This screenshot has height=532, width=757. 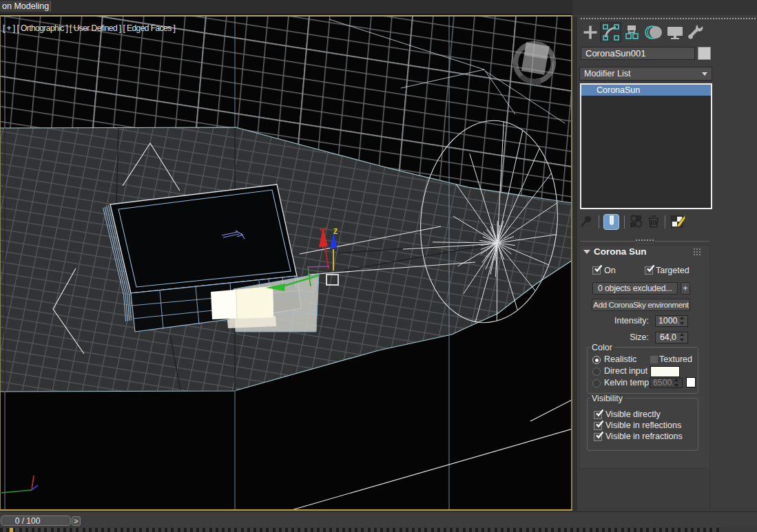 What do you see at coordinates (554, 59) in the screenshot?
I see `svg-text: S` at bounding box center [554, 59].